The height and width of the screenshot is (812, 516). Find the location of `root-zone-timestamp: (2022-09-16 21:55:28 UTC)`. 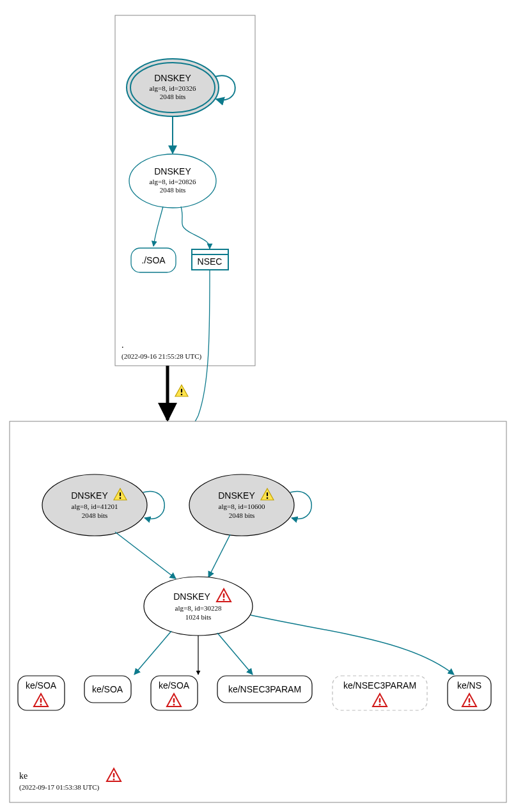

root-zone-timestamp: (2022-09-16 21:55:28 UTC) is located at coordinates (162, 357).